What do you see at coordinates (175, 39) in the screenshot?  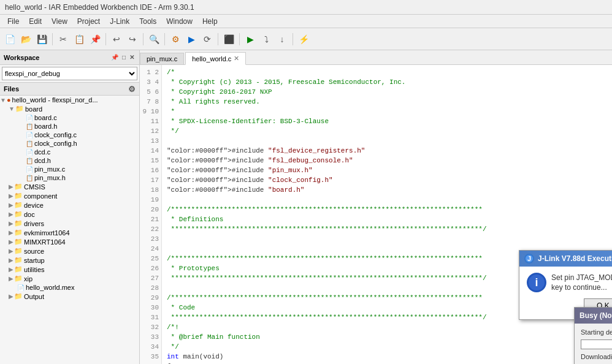 I see `compile-button: ⚙` at bounding box center [175, 39].